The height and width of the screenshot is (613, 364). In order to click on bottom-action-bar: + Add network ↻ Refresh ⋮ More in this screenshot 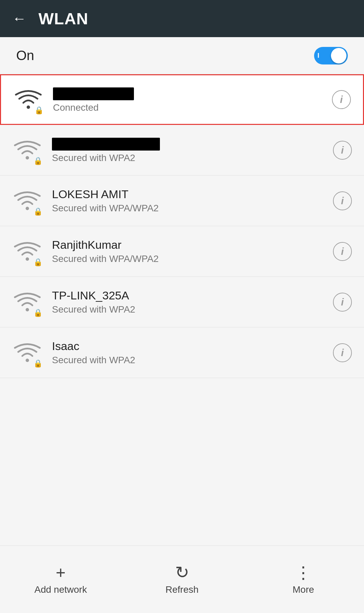, I will do `click(182, 579)`.